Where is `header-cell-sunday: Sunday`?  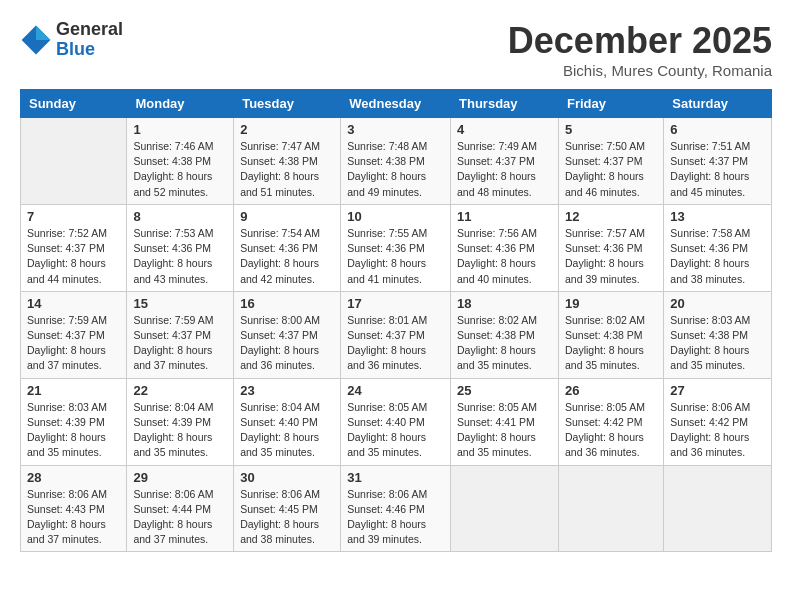
header-cell-sunday: Sunday is located at coordinates (74, 104).